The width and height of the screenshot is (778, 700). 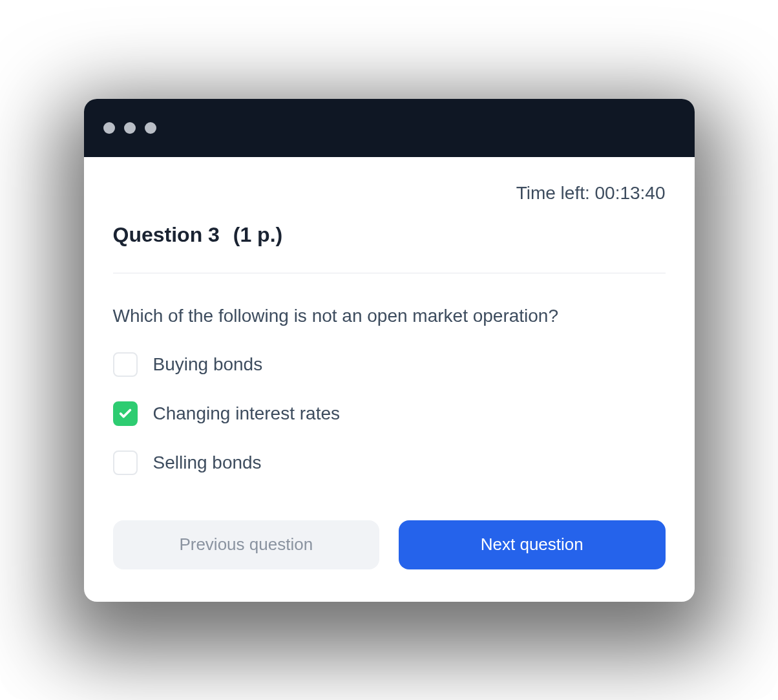 I want to click on options-list: Buying bonds Changing interest rates Sel…, so click(x=389, y=414).